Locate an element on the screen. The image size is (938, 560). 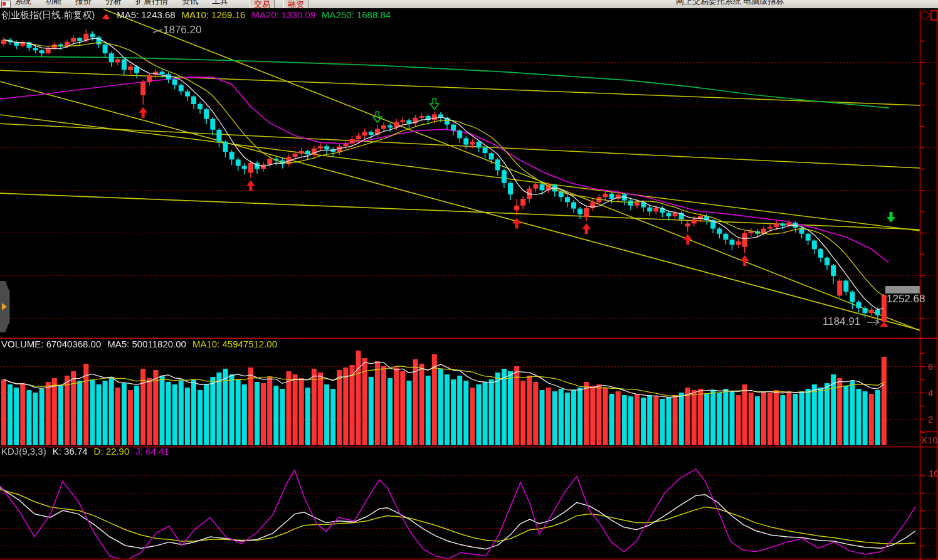
kdj-label-2: D: 22.90 is located at coordinates (112, 452).